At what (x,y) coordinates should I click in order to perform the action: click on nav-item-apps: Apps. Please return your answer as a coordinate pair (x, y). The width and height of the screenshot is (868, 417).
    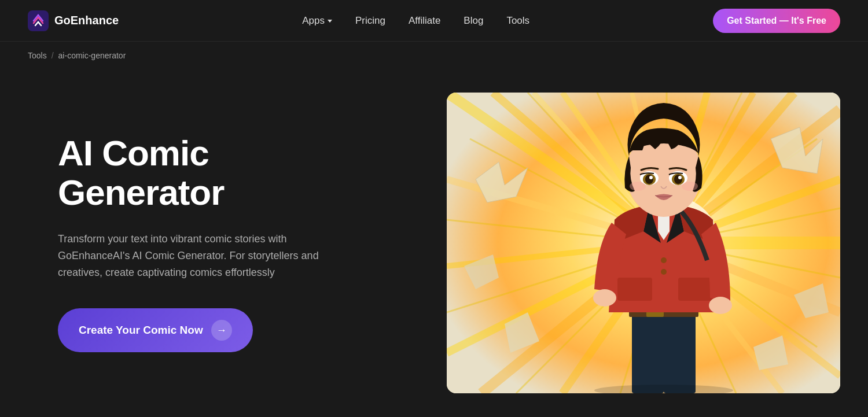
    Looking at the image, I should click on (317, 21).